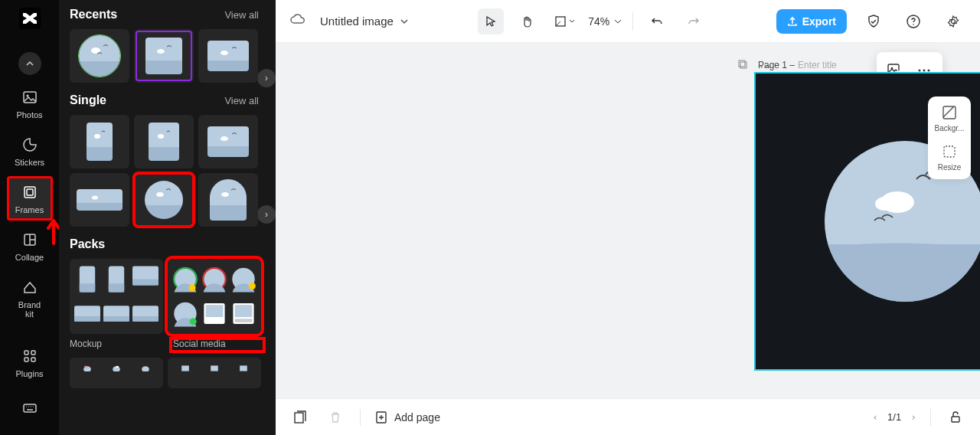 The width and height of the screenshot is (980, 435). I want to click on page-more-icon: ⋯, so click(766, 66).